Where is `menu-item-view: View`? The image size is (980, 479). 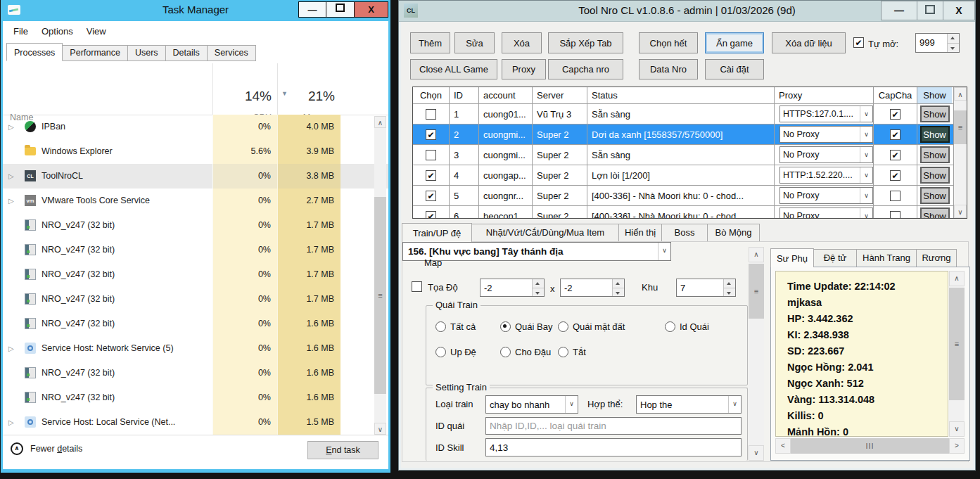 menu-item-view: View is located at coordinates (96, 31).